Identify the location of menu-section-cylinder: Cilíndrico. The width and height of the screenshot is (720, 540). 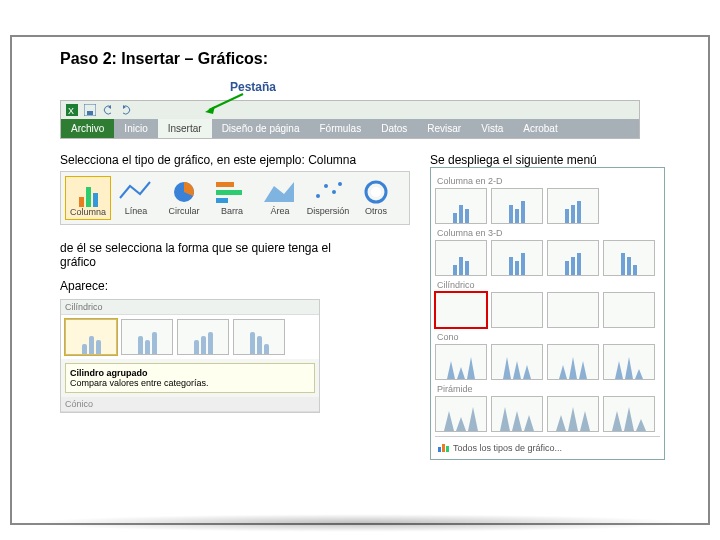
(548, 285).